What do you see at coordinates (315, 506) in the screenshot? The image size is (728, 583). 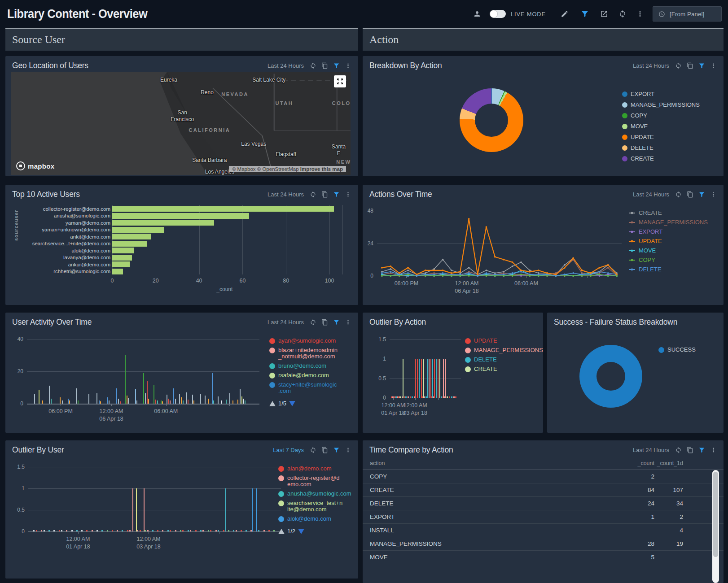 I see `legend-item: searchservice_test+nite@demo.com` at bounding box center [315, 506].